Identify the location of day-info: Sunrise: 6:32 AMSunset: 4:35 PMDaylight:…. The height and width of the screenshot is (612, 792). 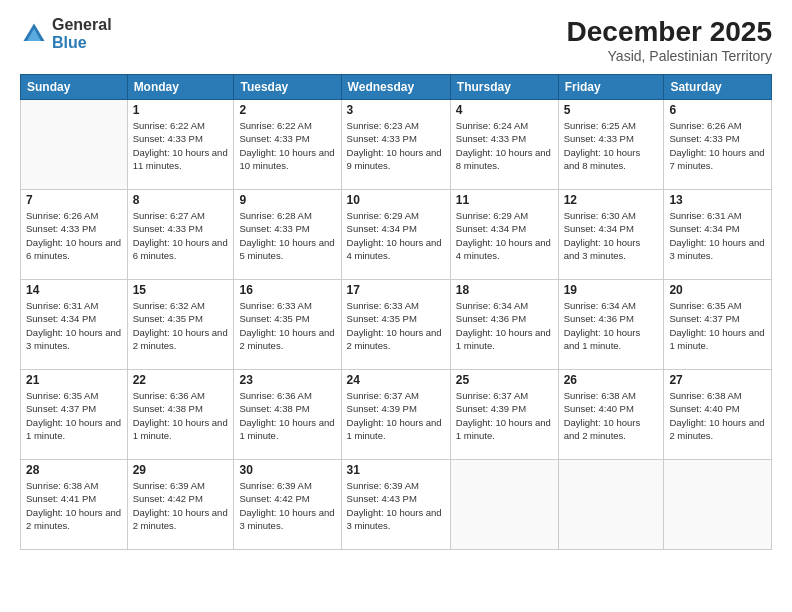
(181, 326).